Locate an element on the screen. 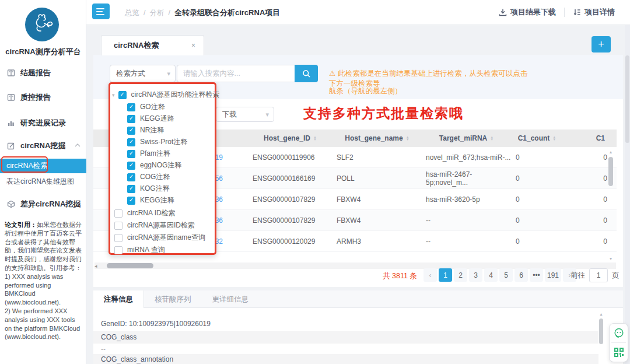  dropdown-option: circRNA源基因ID检索 is located at coordinates (155, 225).